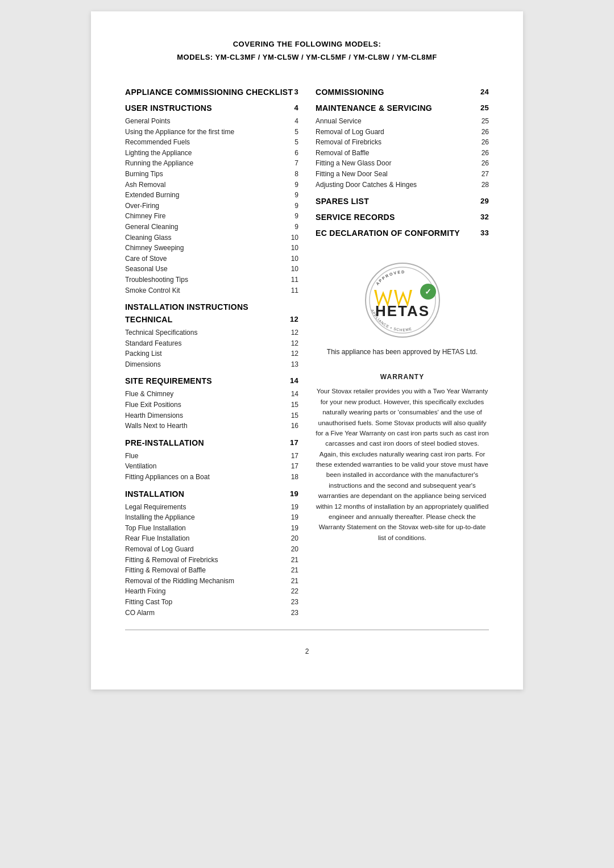  Describe the element at coordinates (403, 164) in the screenshot. I see `list-item: Fitting a New Glass Door26` at that location.